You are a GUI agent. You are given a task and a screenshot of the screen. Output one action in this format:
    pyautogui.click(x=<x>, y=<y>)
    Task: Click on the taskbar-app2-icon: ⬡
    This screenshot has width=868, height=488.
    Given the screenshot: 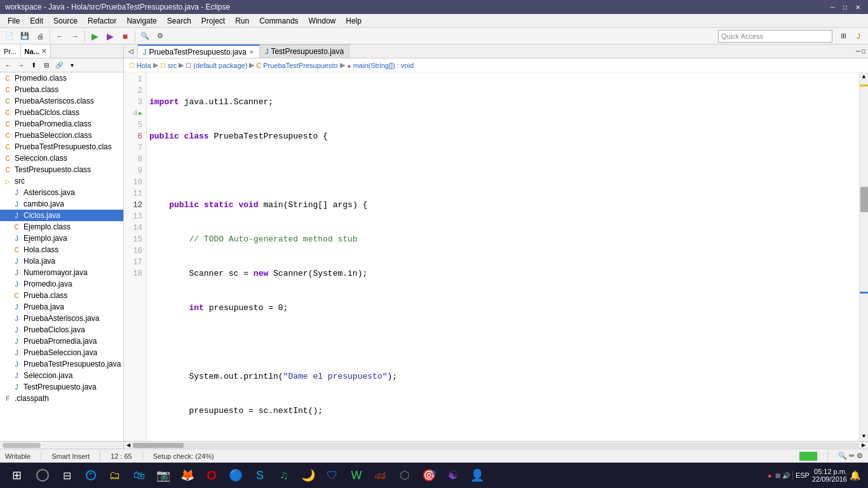 What is the action you would take?
    pyautogui.click(x=405, y=475)
    